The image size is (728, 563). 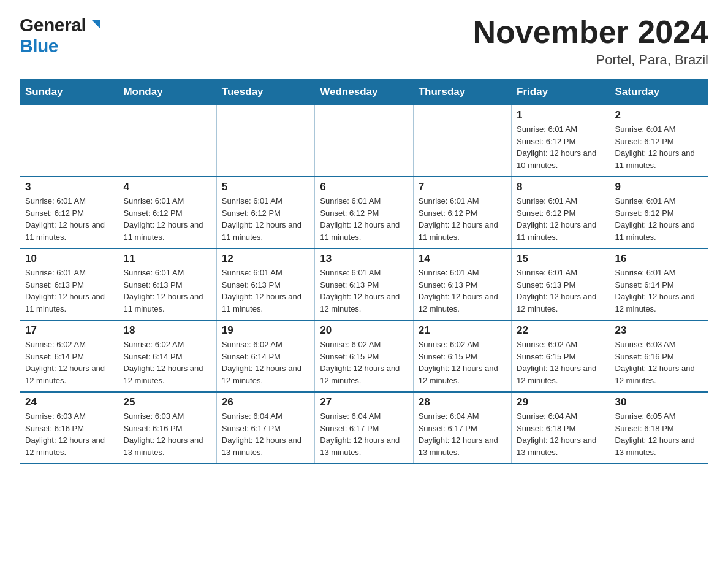 I want to click on cell-week1-day5: 1Sunrise: 6:01 AMSunset: 6:12 PMDaylight…, so click(x=561, y=141).